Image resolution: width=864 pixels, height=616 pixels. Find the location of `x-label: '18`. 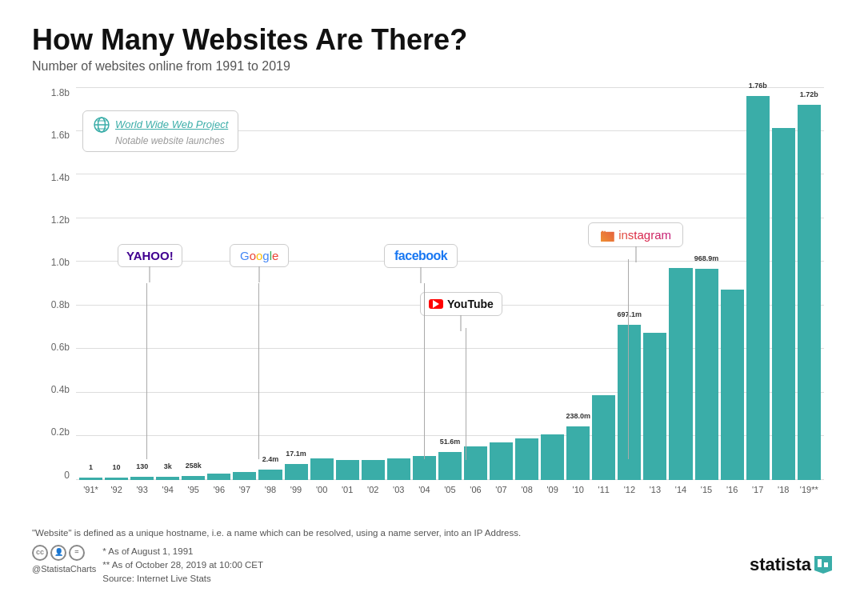

x-label: '18 is located at coordinates (784, 490).